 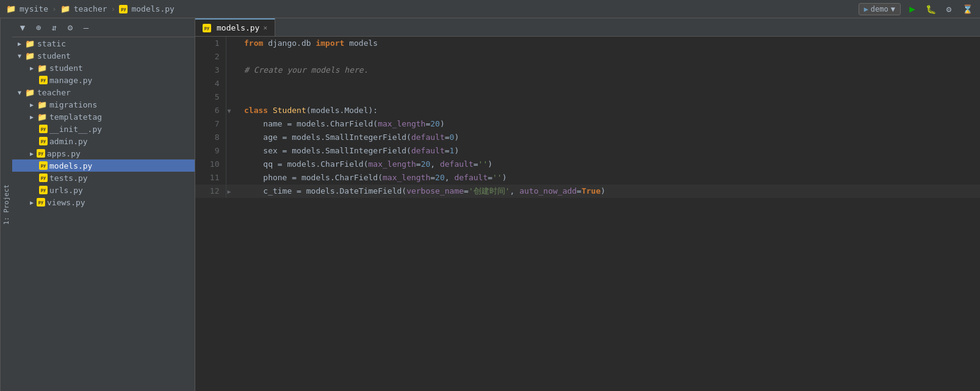 What do you see at coordinates (104, 68) in the screenshot?
I see `tree-item-student-inner: ▶ 📁 student` at bounding box center [104, 68].